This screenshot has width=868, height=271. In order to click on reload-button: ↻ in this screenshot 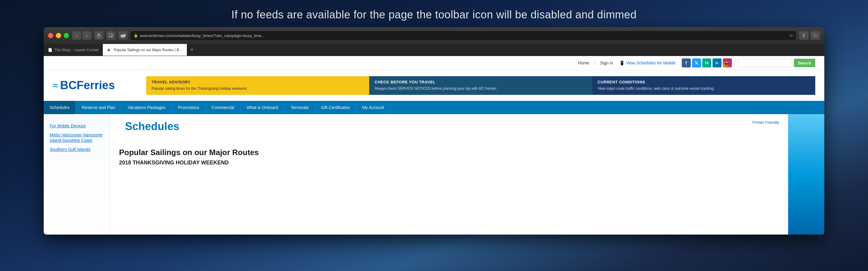, I will do `click(791, 36)`.